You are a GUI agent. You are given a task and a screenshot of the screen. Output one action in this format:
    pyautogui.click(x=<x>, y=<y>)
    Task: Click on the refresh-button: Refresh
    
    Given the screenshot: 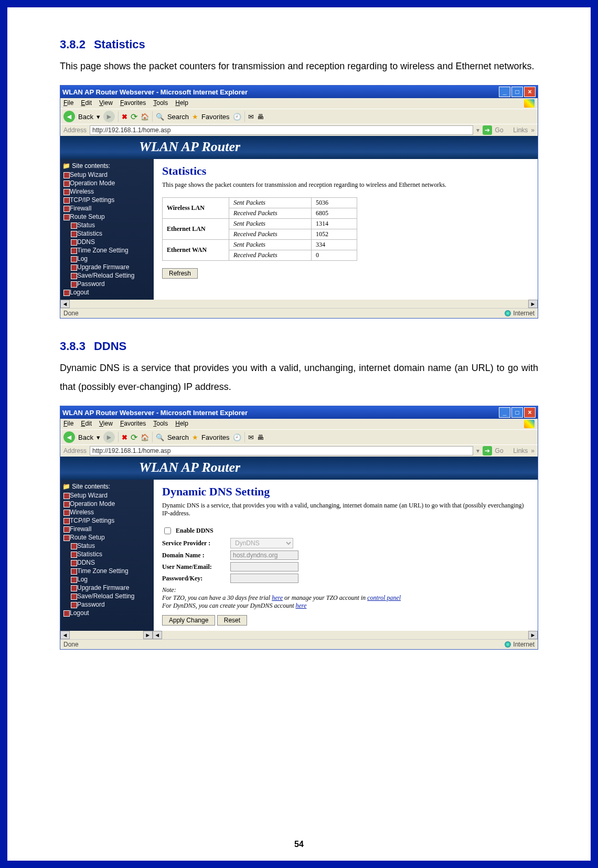 What is the action you would take?
    pyautogui.click(x=180, y=273)
    